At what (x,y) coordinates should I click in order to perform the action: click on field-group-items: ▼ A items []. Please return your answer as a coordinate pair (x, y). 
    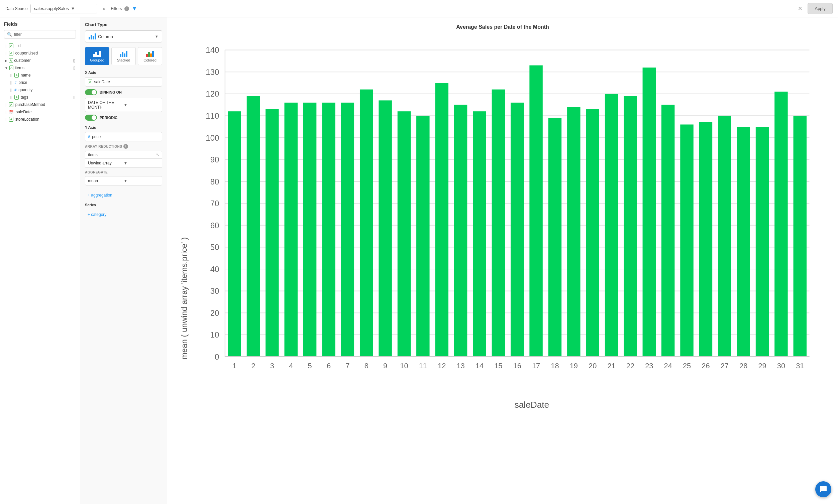
    Looking at the image, I should click on (40, 68).